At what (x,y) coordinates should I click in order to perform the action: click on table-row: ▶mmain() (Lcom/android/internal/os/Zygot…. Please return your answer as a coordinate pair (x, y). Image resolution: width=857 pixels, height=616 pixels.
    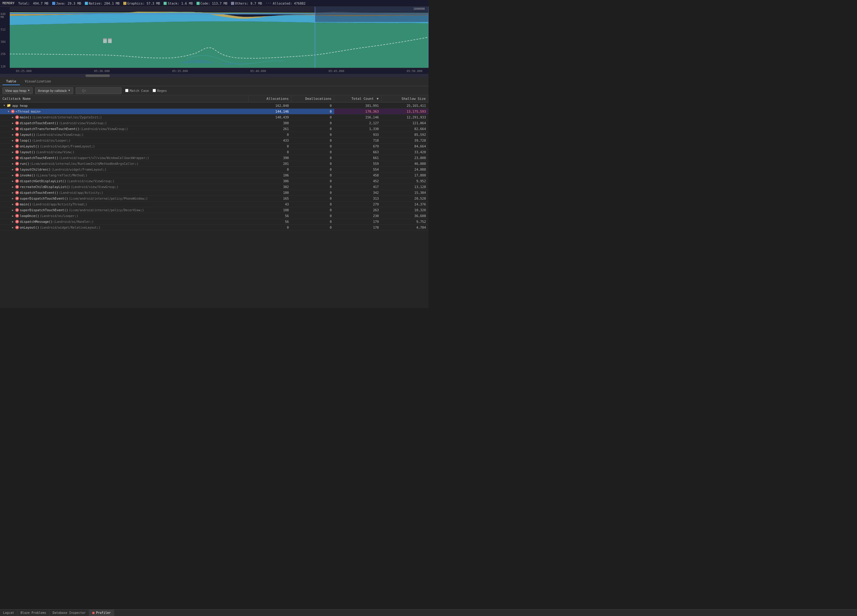
    Looking at the image, I should click on (214, 117).